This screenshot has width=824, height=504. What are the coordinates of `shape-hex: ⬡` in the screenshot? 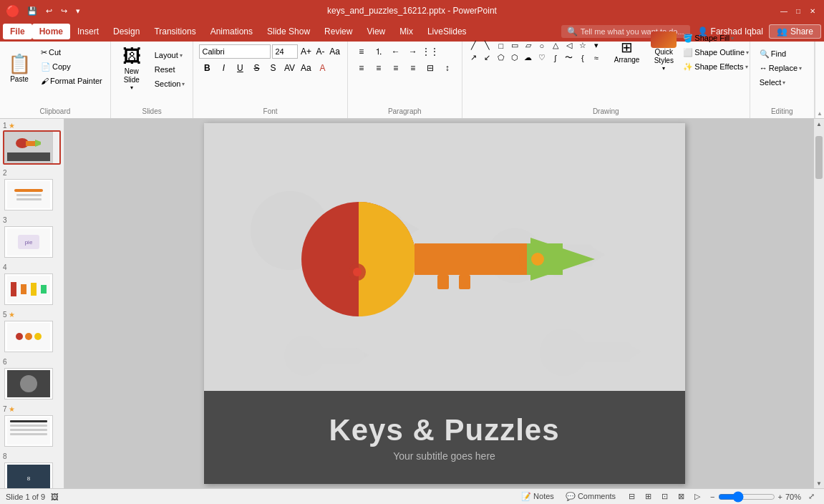 It's located at (515, 58).